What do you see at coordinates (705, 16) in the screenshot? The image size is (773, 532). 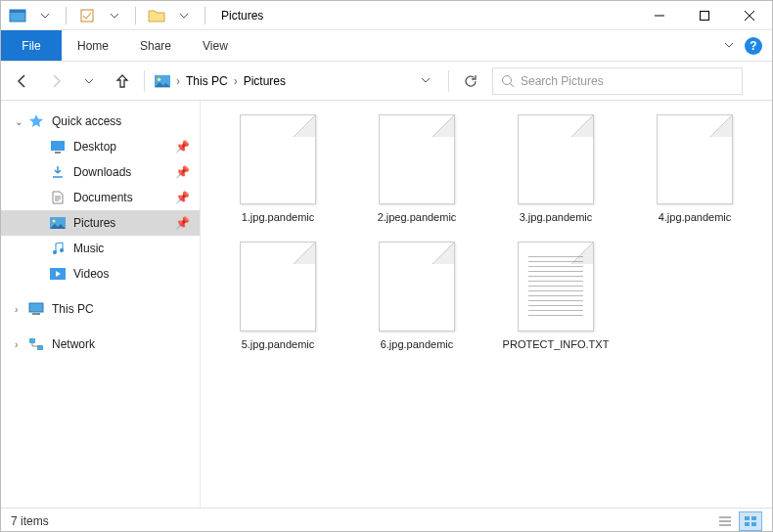 I see `maximize-button` at bounding box center [705, 16].